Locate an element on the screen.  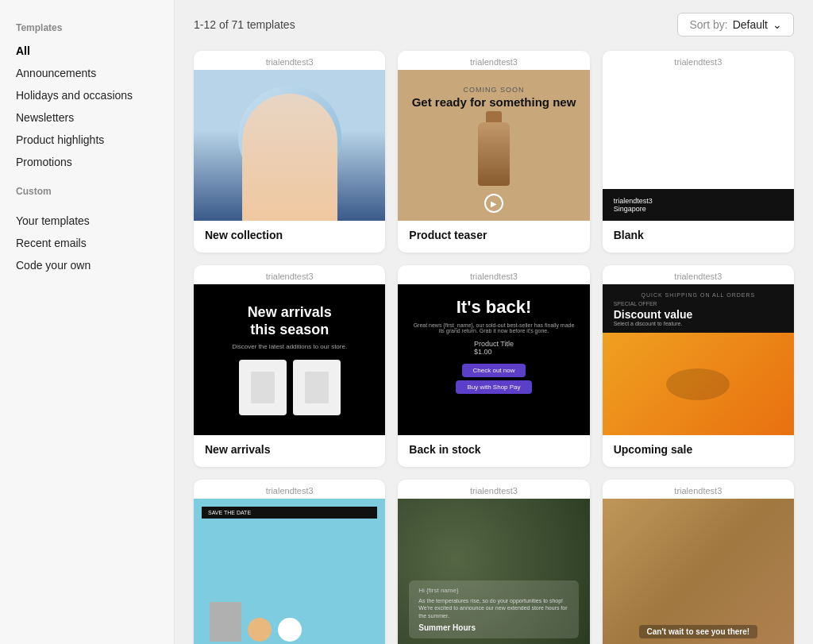
preview-bottle is located at coordinates (494, 154).